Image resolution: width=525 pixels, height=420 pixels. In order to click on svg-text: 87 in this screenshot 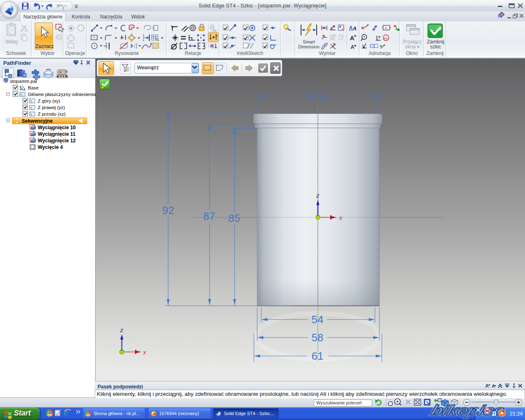, I will do `click(209, 216)`.